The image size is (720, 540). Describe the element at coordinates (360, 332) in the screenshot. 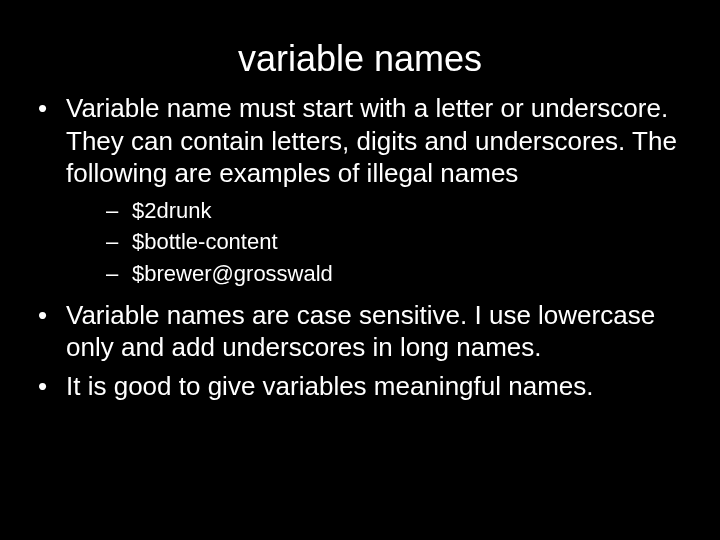

I see `bullet-item: Variable names are case sensitive. I use…` at that location.